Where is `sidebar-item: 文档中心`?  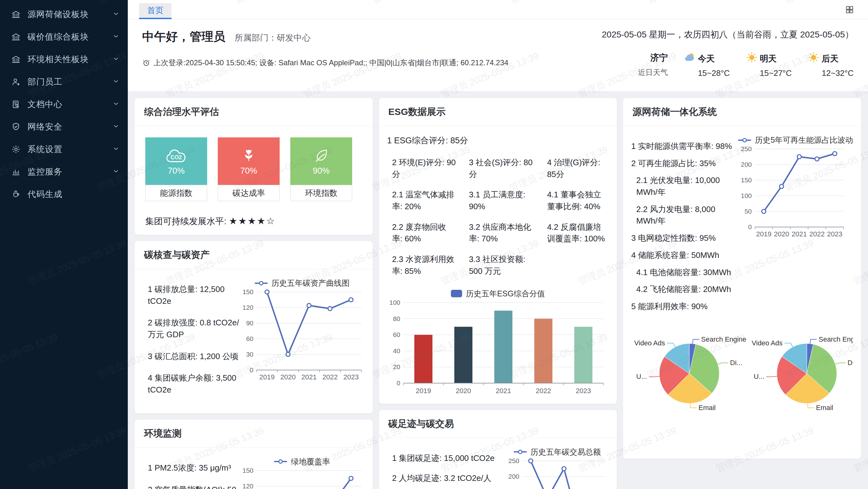
sidebar-item: 文档中心 is located at coordinates (64, 104).